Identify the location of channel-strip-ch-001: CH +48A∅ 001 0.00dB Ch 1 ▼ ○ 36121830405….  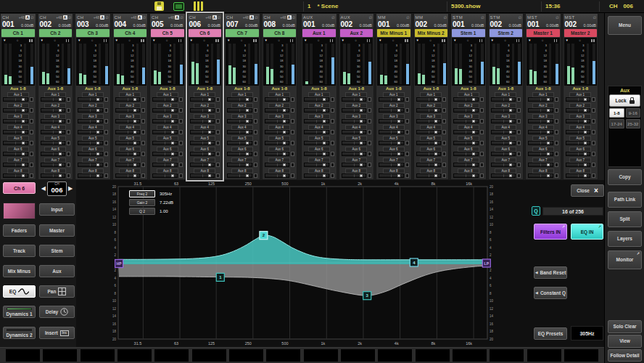
(18, 97).